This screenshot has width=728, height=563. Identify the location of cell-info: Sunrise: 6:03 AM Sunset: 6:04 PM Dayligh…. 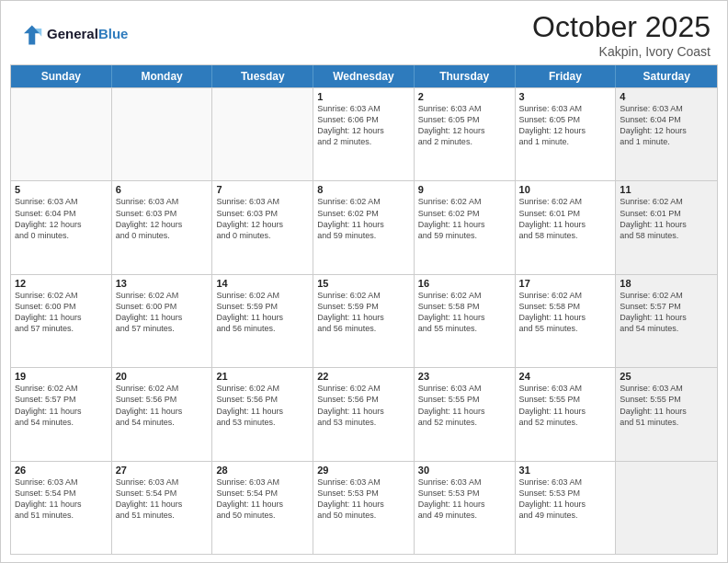
(666, 125).